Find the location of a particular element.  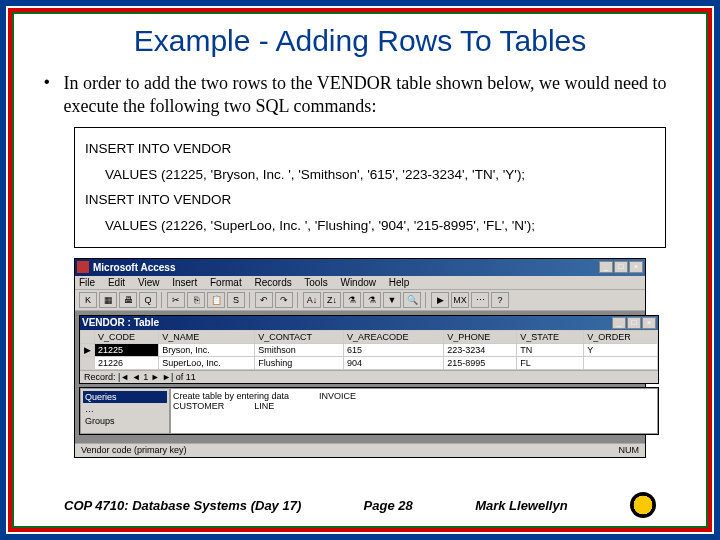

menu-window: Window is located at coordinates (358, 282).